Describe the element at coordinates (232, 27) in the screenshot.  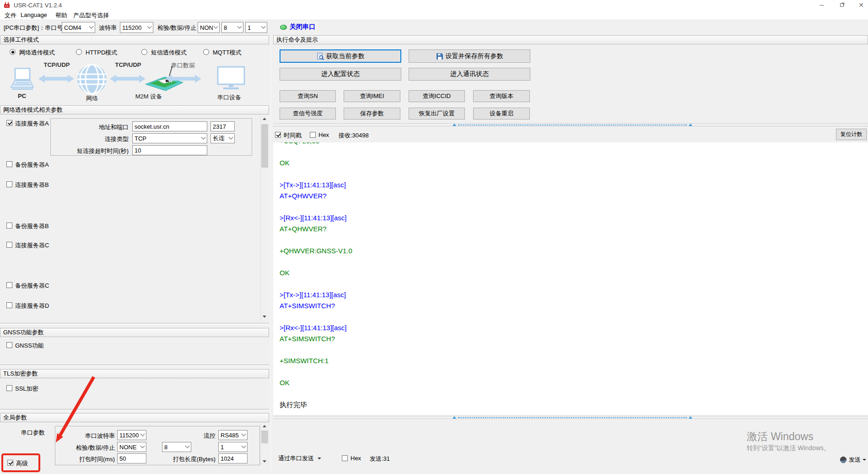
I see `databits-select: 8` at that location.